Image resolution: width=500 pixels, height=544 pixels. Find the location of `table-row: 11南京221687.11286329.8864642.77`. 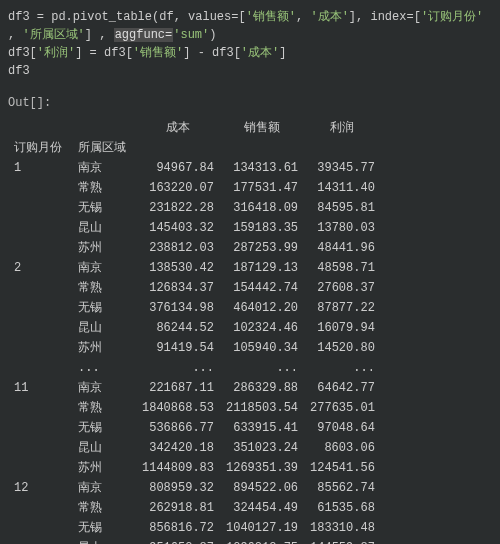

table-row: 11南京221687.11286329.8864642.77 is located at coordinates (194, 388).